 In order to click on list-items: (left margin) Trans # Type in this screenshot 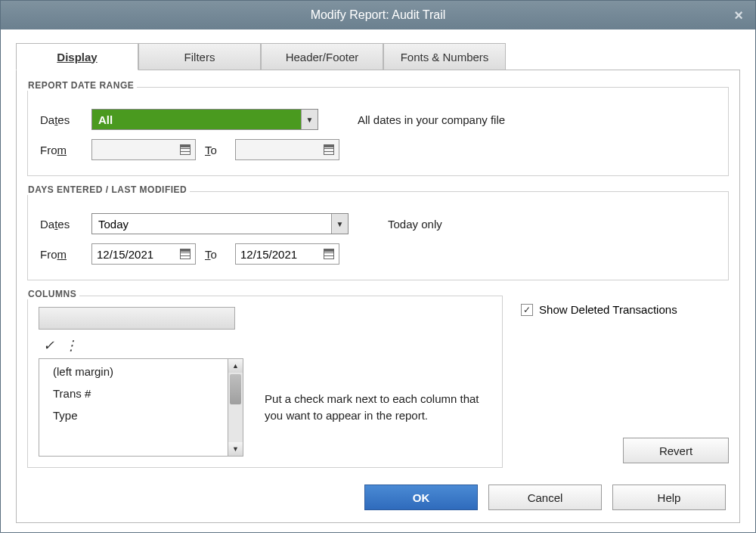, I will do `click(133, 407)`.